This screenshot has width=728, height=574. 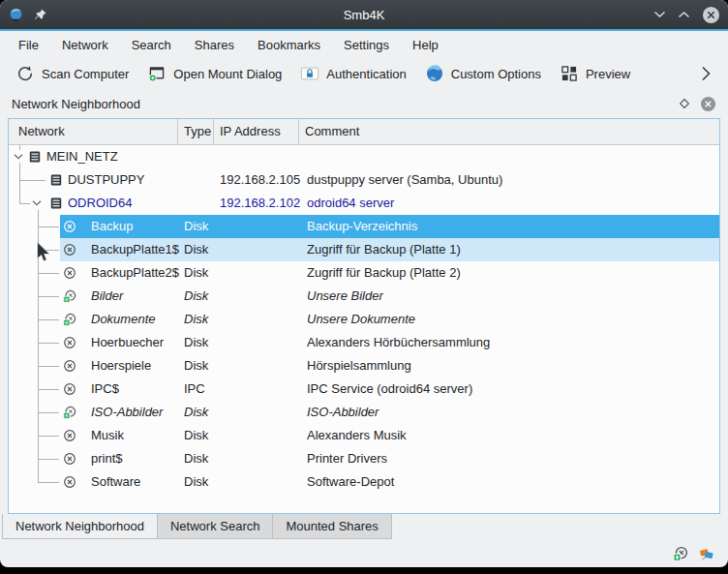 I want to click on menu-settings: Settings, so click(x=366, y=45).